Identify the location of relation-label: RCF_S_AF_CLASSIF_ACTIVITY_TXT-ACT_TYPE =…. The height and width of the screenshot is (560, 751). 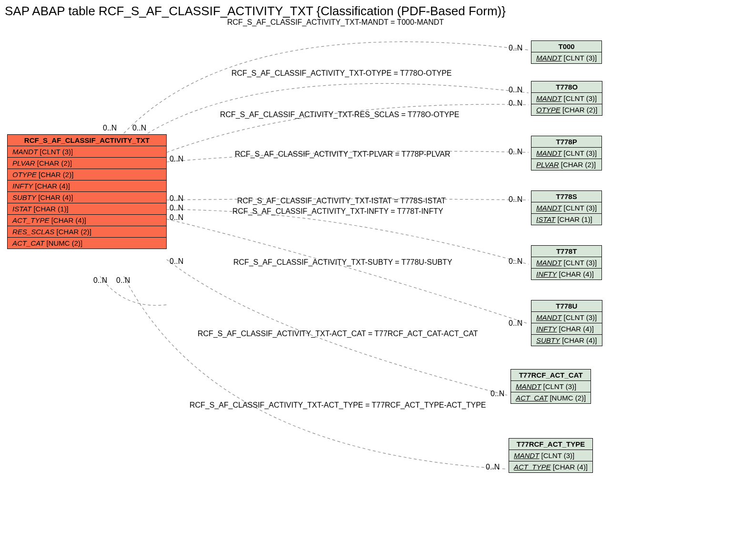
(338, 405).